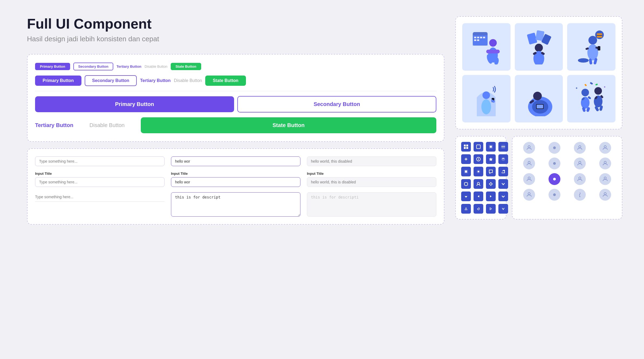 Image resolution: width=644 pixels, height=359 pixels. I want to click on secondary-button-medium: Secondary Button, so click(111, 81).